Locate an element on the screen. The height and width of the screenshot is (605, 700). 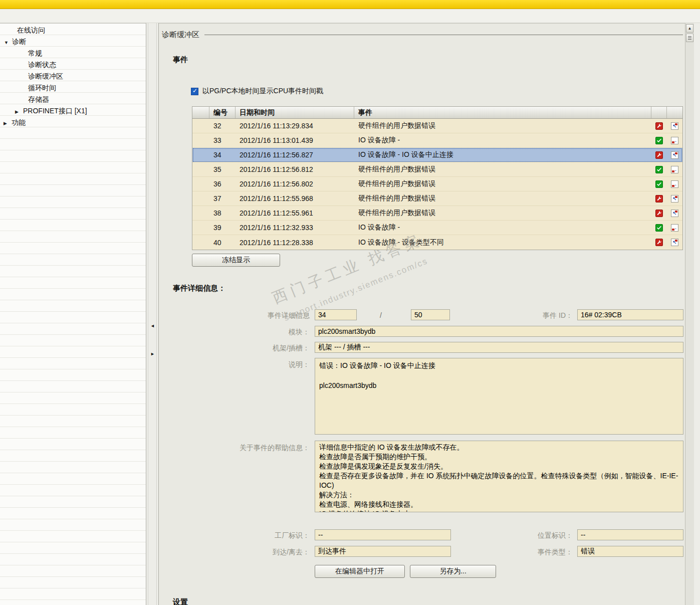
timestamp-checkbox is located at coordinates (194, 91).